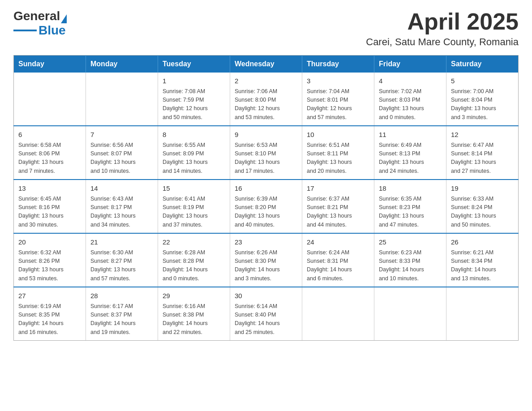  What do you see at coordinates (266, 243) in the screenshot?
I see `day-number: 23` at bounding box center [266, 243].